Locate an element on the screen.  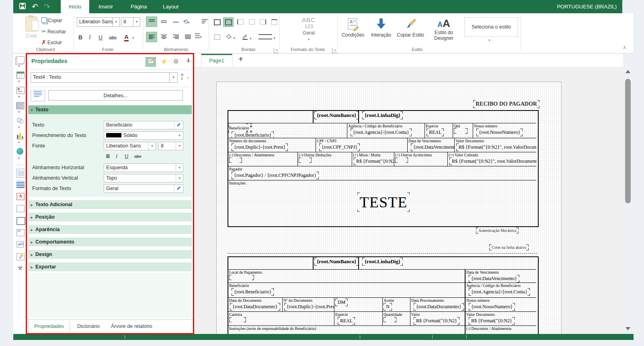
nosso-numero-value: {root.NossoNumero} is located at coordinates (499, 133).